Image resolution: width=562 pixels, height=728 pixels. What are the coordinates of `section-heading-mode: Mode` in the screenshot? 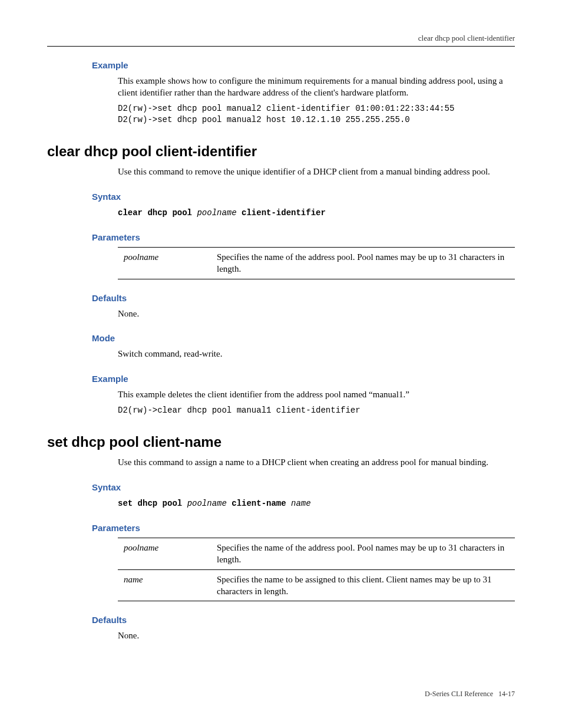 It's located at (303, 338).